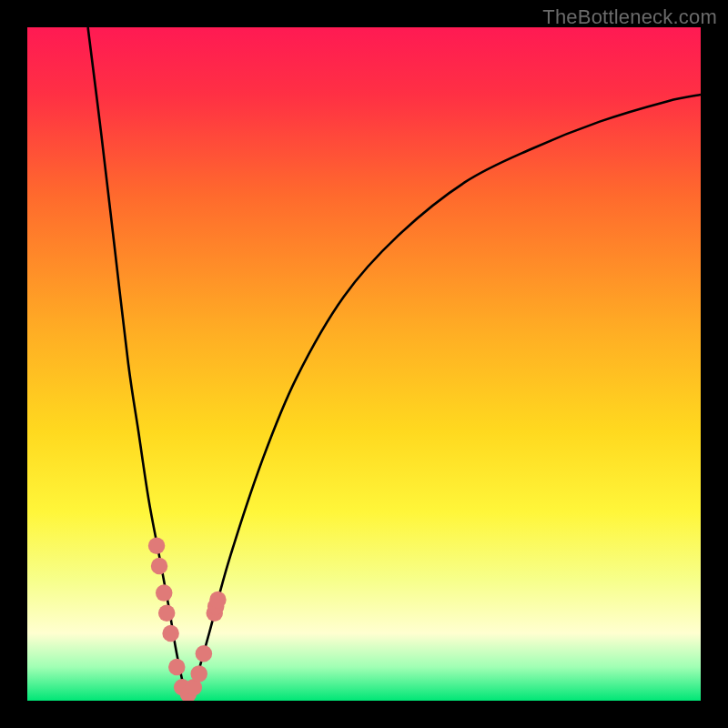 This screenshot has height=728, width=728. I want to click on marker-group, so click(187, 619).